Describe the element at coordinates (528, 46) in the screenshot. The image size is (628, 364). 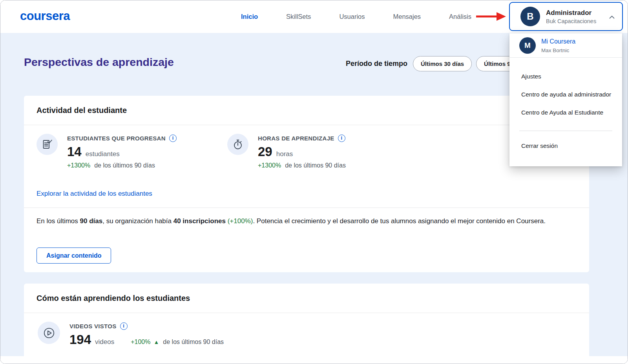
I see `user-avatar: M` at that location.